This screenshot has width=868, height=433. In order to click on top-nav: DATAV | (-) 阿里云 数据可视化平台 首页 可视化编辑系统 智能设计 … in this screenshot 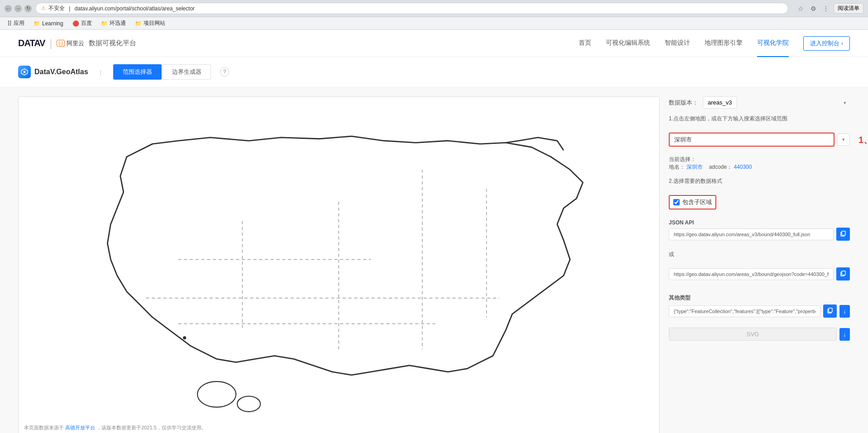, I will do `click(434, 43)`.